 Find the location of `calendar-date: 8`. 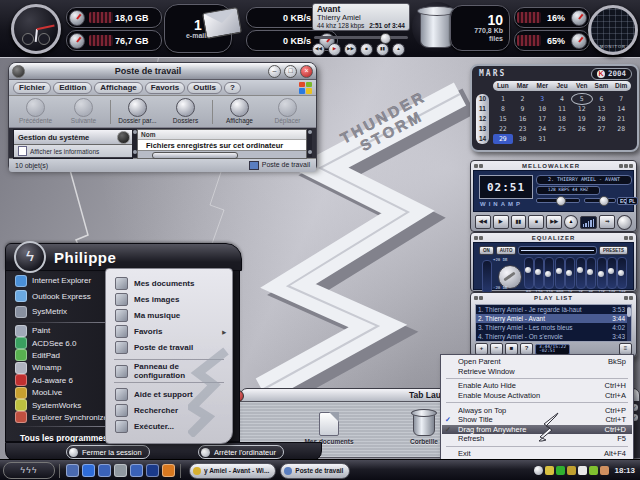

calendar-date: 8 is located at coordinates (503, 109).